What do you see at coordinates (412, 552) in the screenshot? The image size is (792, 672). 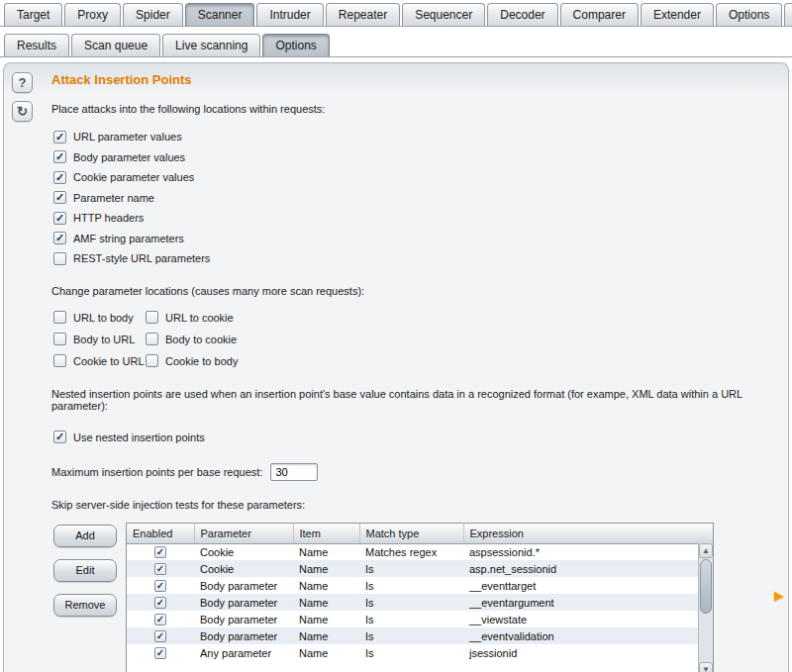 I see `cell-match-type: Matches regex` at bounding box center [412, 552].